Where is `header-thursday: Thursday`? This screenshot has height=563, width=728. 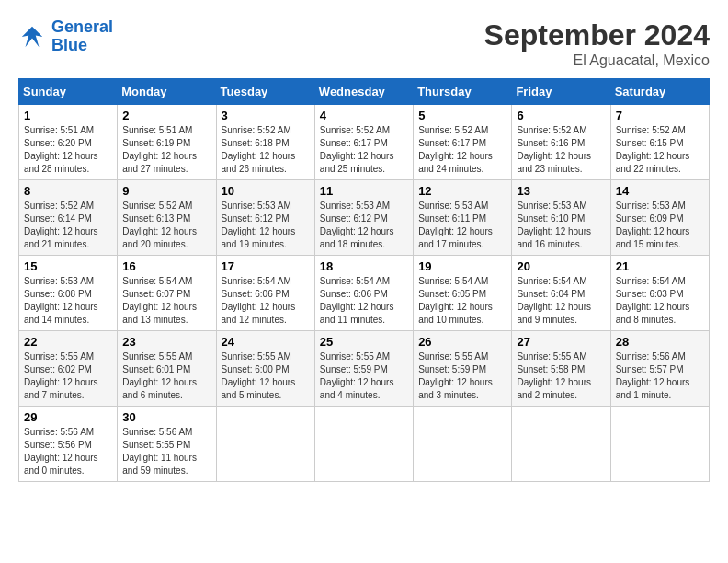 header-thursday: Thursday is located at coordinates (463, 92).